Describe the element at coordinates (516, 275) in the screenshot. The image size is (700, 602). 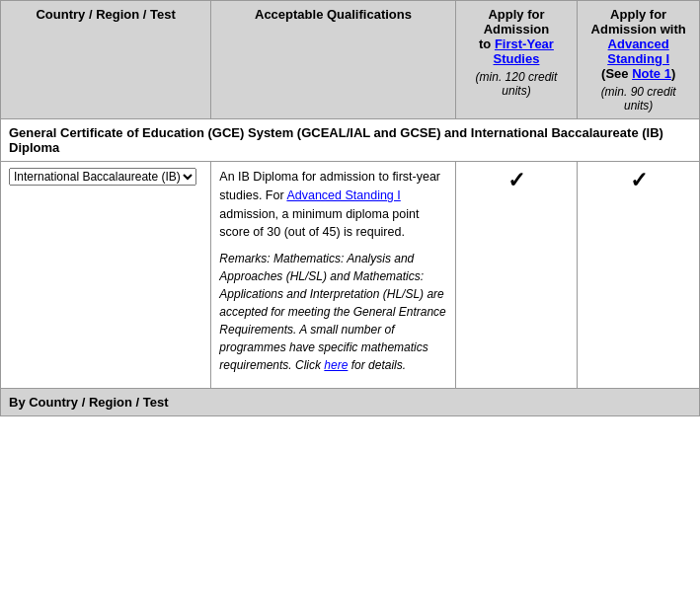
I see `checkmark-first-year: ✓` at that location.